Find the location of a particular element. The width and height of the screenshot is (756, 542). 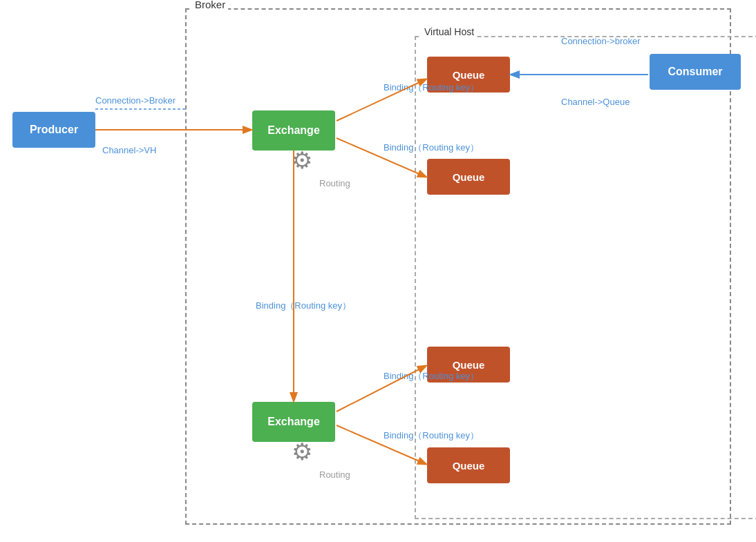

exchange1-label: Exchange is located at coordinates (294, 130).